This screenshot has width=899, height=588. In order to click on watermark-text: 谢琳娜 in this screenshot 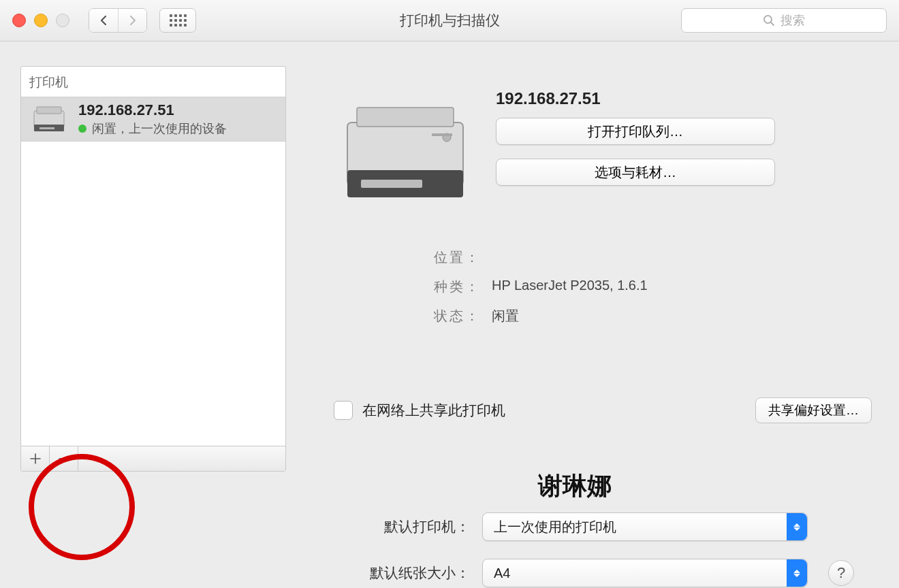, I will do `click(575, 486)`.